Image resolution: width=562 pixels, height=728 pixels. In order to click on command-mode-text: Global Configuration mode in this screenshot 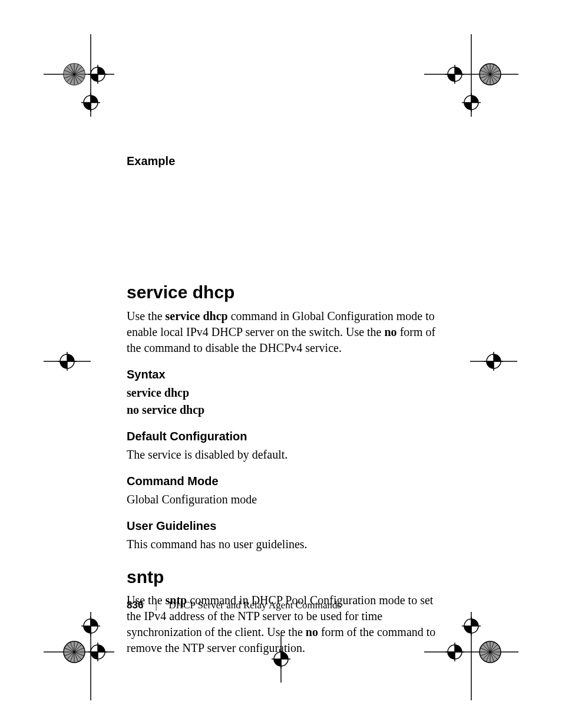, I will do `click(287, 500)`.